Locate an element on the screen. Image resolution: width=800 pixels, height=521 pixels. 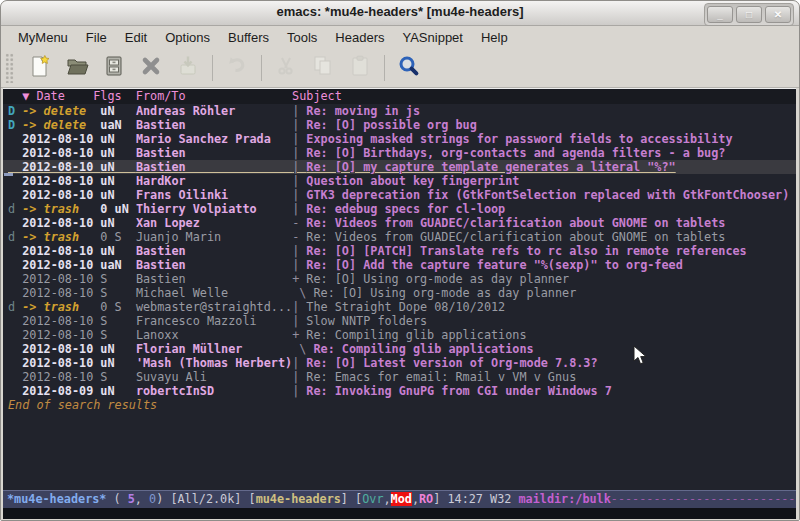
menu-item-file: File is located at coordinates (96, 38).